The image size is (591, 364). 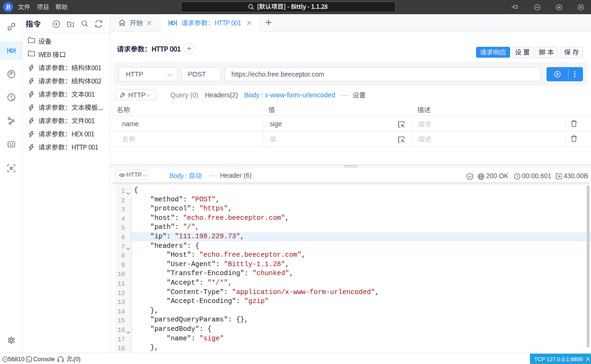 What do you see at coordinates (8, 7) in the screenshot?
I see `svg-text: B` at bounding box center [8, 7].